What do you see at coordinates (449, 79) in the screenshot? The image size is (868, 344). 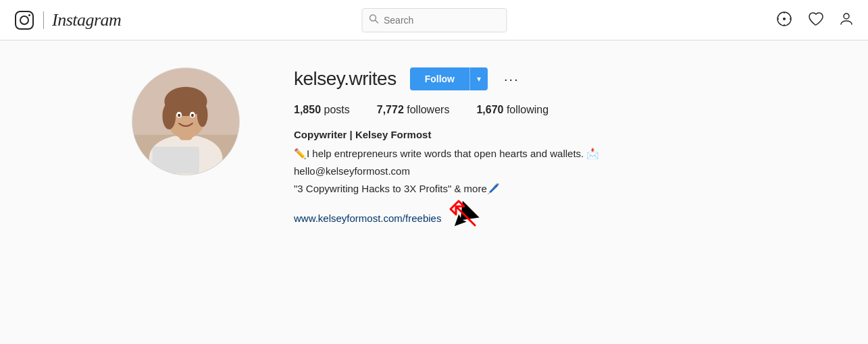 I see `follow-button-group: Follow ▾` at bounding box center [449, 79].